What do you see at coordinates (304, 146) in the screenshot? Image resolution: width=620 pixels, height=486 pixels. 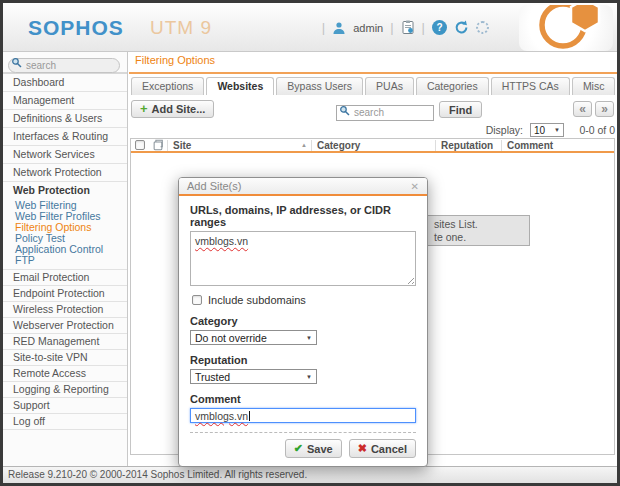 I see `sort-asc-icon: ▲` at bounding box center [304, 146].